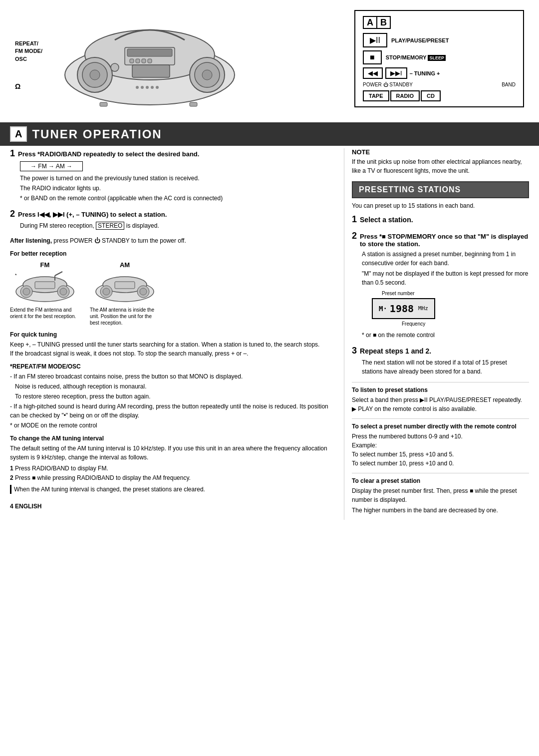 This screenshot has height=756, width=539. Describe the element at coordinates (444, 240) in the screenshot. I see `presetting-step2-title: Press *■ STOP/MEMORY once so that "M" is…` at that location.